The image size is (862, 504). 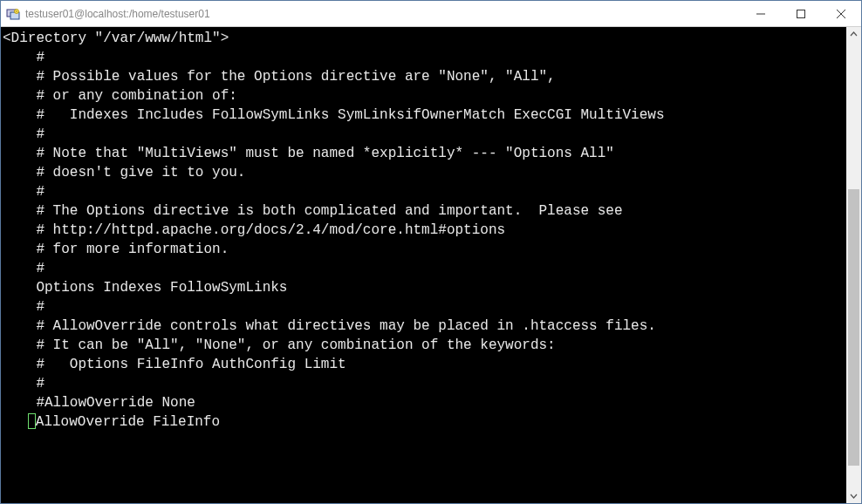 What do you see at coordinates (431, 14) in the screenshot?
I see `titlebar: testuser01@localhost:/home/testuser01` at bounding box center [431, 14].